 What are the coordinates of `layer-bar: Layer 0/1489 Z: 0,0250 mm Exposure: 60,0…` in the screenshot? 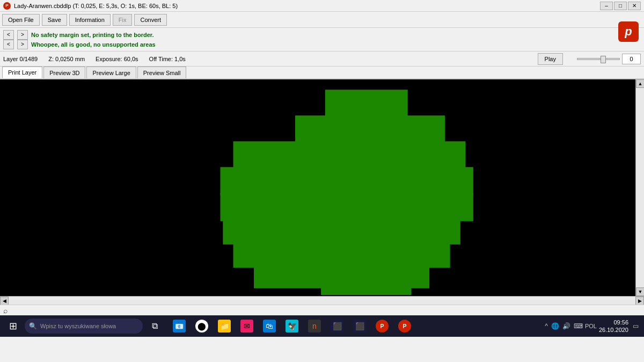 It's located at (322, 59).